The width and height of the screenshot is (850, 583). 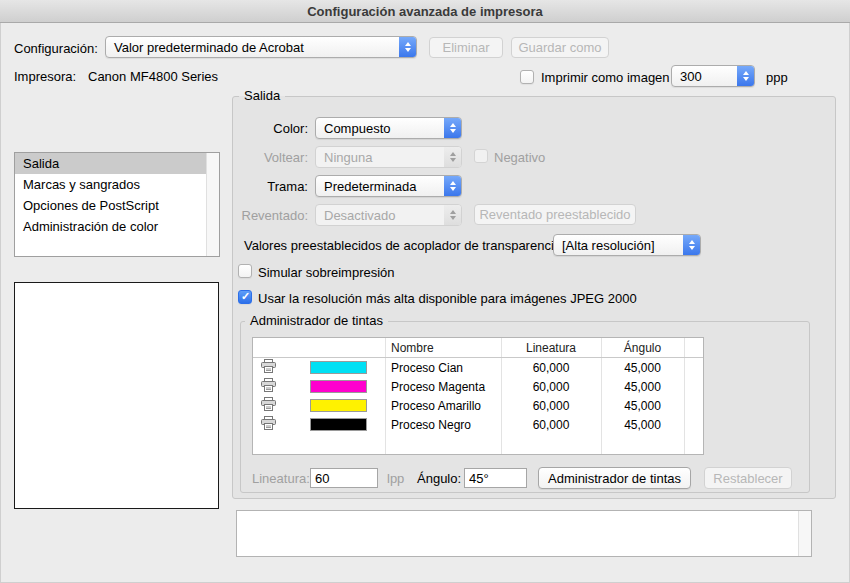 What do you see at coordinates (478, 396) in the screenshot?
I see `ink-table: Nombre Lineatura Ángulo Proceso Cian 60,…` at bounding box center [478, 396].